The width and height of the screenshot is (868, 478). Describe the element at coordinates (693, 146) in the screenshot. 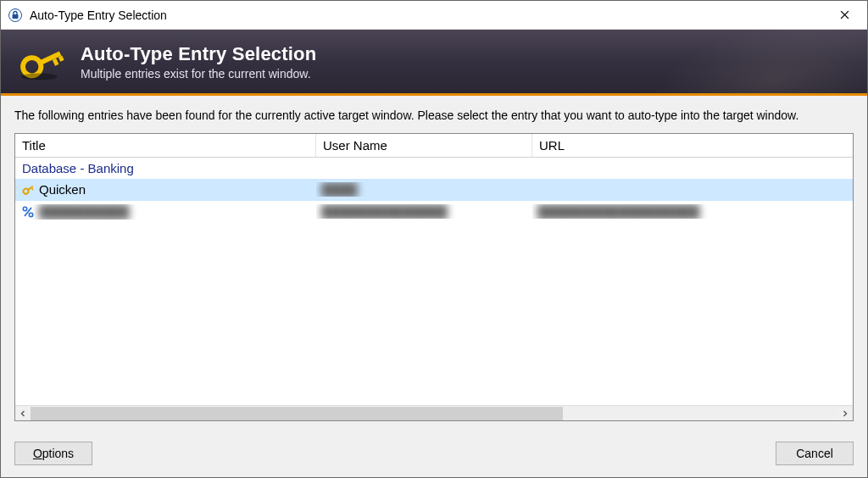

I see `col-header-url: URL` at that location.